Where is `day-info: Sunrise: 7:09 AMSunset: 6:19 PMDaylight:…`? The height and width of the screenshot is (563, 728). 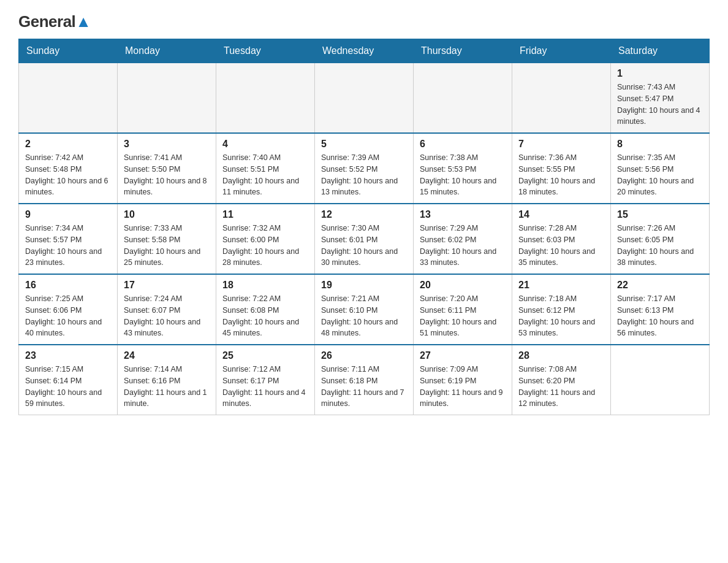
day-info: Sunrise: 7:09 AMSunset: 6:19 PMDaylight:… is located at coordinates (463, 386).